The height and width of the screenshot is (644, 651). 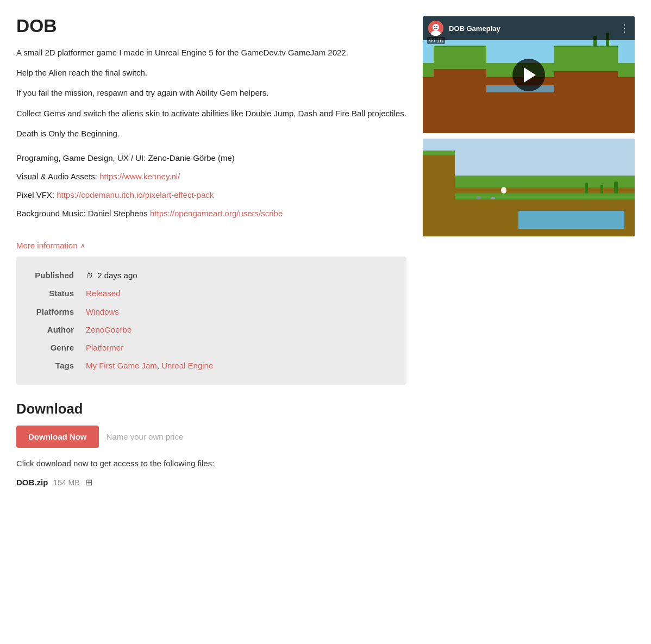 What do you see at coordinates (211, 348) in the screenshot?
I see `table-row: Genre Platformer` at bounding box center [211, 348].